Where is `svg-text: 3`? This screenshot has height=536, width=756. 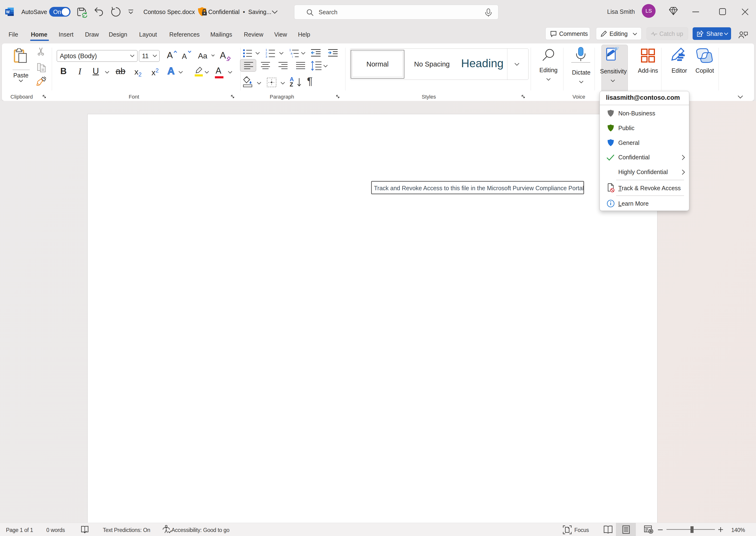
svg-text: 3 is located at coordinates (266, 56).